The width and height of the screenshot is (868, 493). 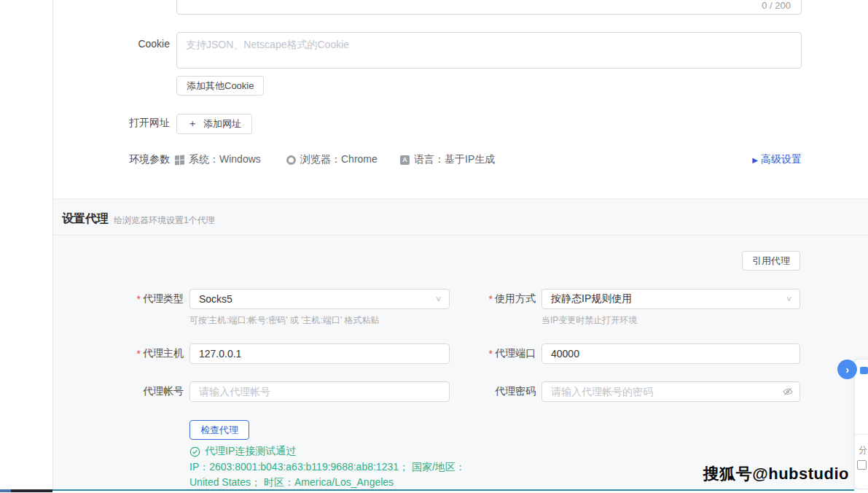 What do you see at coordinates (192, 124) in the screenshot?
I see `plus-icon: ＋` at bounding box center [192, 124].